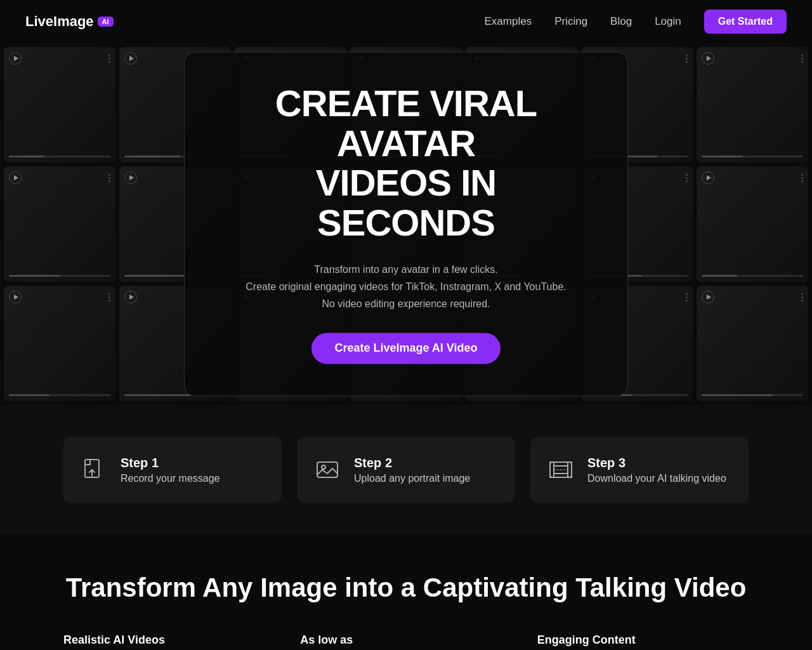 Image resolution: width=812 pixels, height=650 pixels. What do you see at coordinates (643, 642) in the screenshot?
I see `feature-col-engaging: Engaging Content ✓ Craft viral-worthy vi…` at bounding box center [643, 642].